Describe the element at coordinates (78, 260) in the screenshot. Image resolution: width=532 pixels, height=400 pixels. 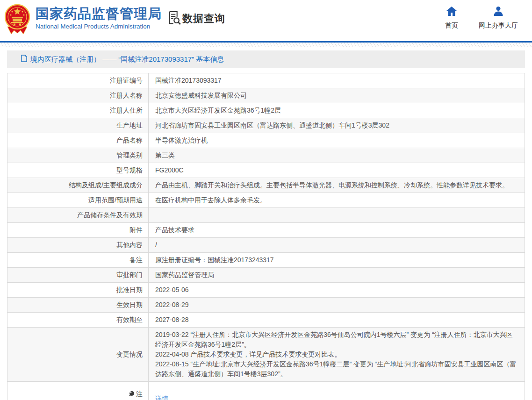
I see `row-label: 备注` at that location.